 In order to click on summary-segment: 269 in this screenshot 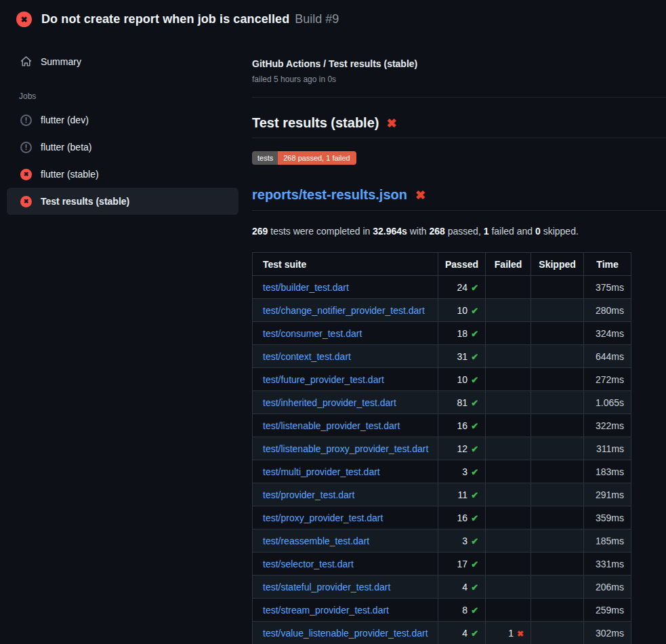, I will do `click(260, 231)`.